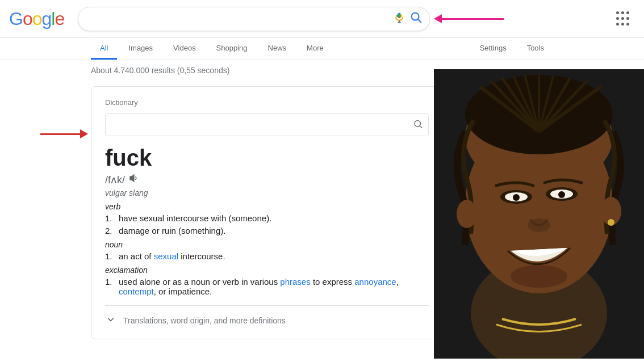 The width and height of the screenshot is (644, 362). I want to click on word-heading: fuck, so click(267, 158).